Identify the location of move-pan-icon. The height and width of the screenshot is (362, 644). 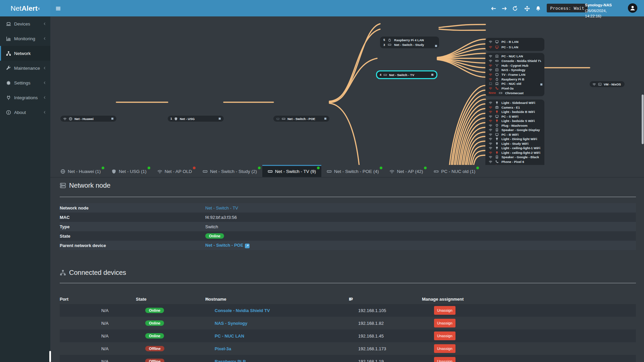
(527, 8).